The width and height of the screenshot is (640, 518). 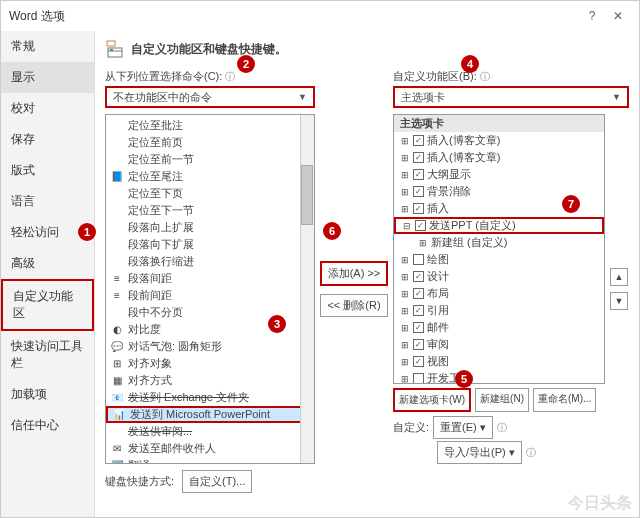 I want to click on badge-1: 1, so click(x=87, y=232).